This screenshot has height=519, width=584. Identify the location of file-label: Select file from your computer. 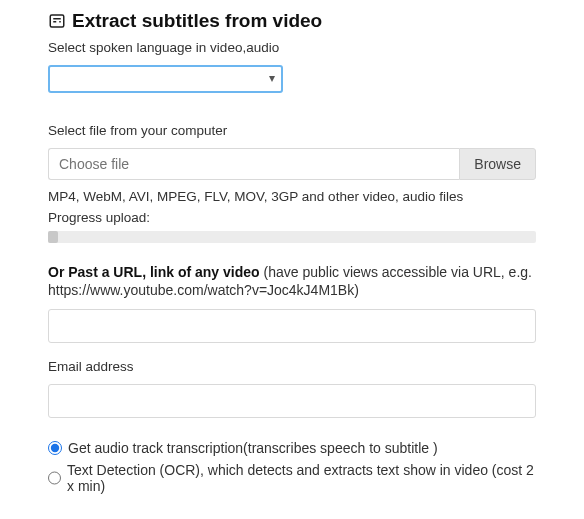
(292, 130).